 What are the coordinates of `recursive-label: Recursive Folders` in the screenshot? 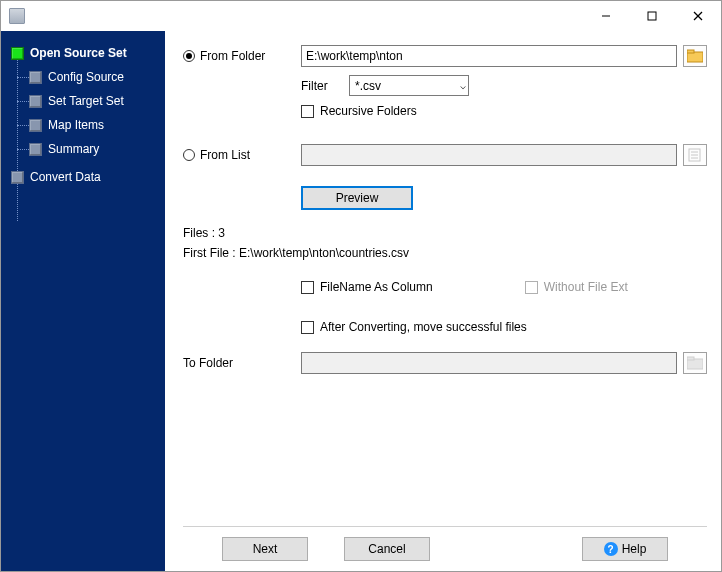 It's located at (368, 111).